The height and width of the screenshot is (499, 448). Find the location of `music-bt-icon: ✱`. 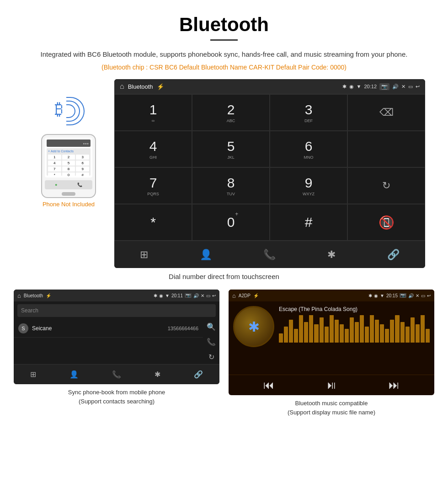

music-bt-icon: ✱ is located at coordinates (370, 295).